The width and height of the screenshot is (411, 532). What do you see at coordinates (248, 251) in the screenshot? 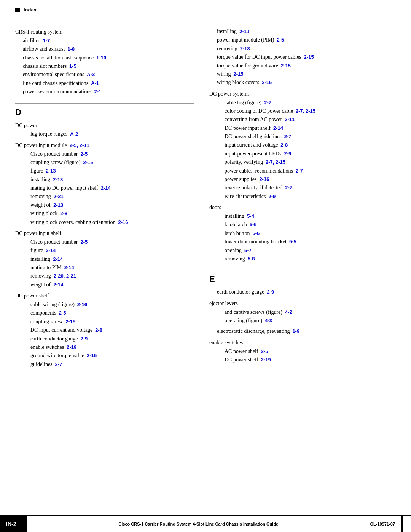
I see `ref: 5-7` at bounding box center [248, 251].